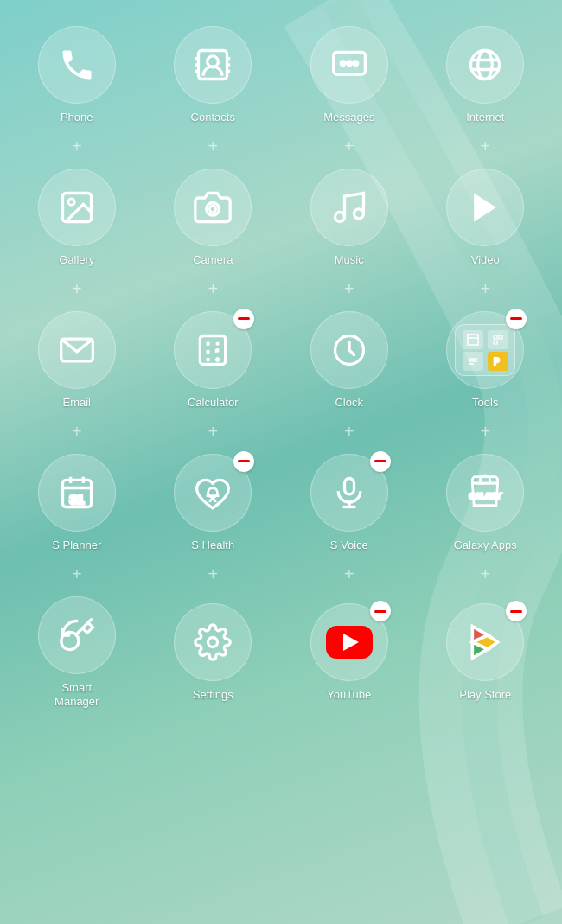 This screenshot has height=924, width=562. I want to click on phone-icon-circle, so click(77, 65).